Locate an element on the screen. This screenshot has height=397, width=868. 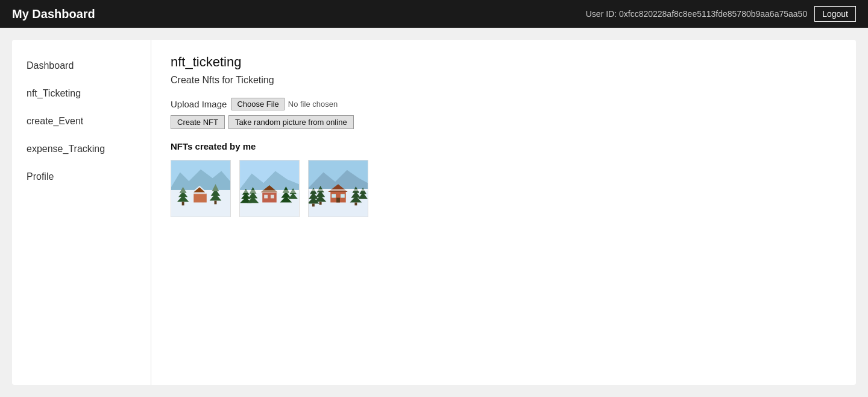
user-id: User ID: 0xfcc820228af8c8ee5113fde85780b… is located at coordinates (697, 14).